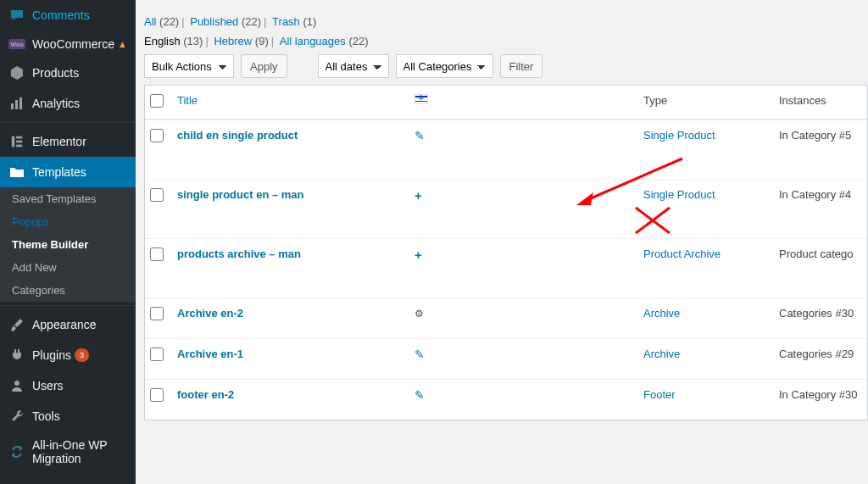  What do you see at coordinates (17, 15) in the screenshot?
I see `comment-icon` at bounding box center [17, 15].